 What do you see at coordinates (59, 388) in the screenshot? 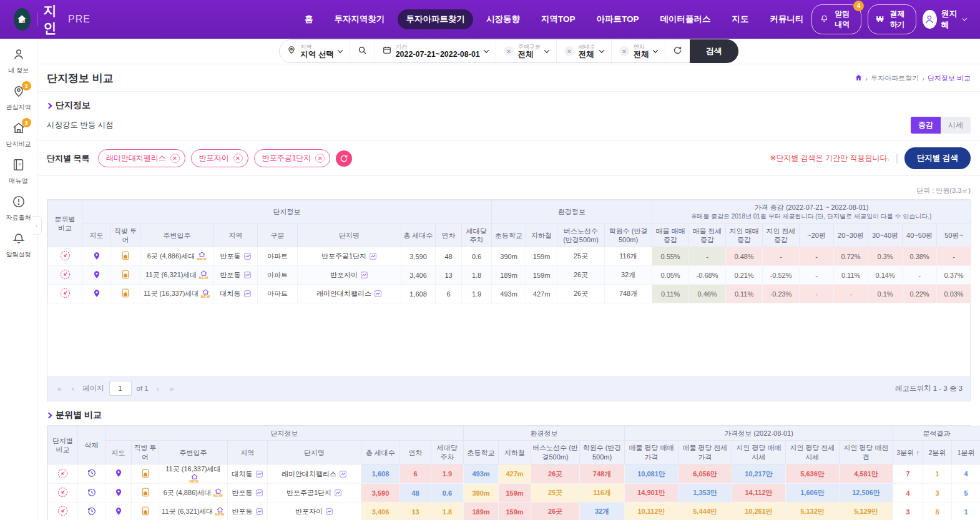
I see `first-page-button: «` at bounding box center [59, 388].